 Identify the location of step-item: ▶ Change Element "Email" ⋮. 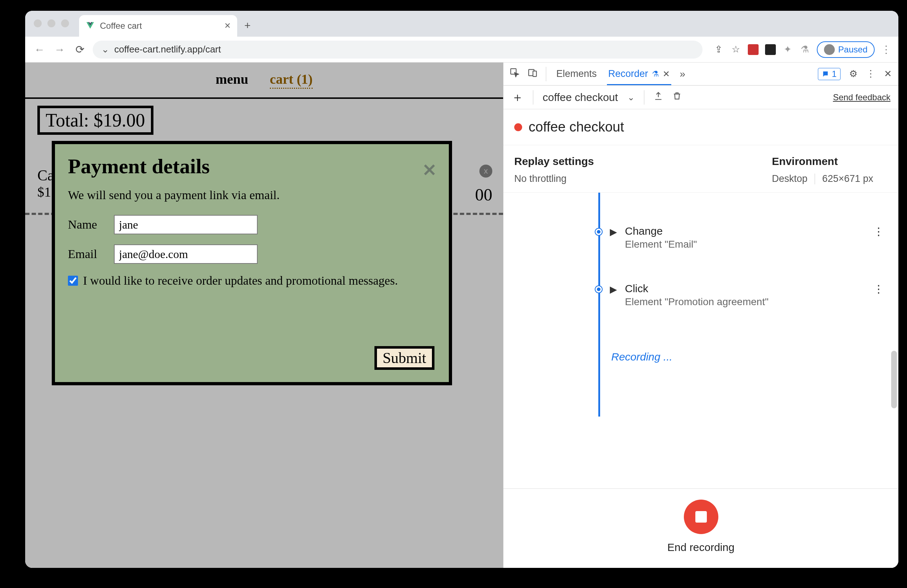
(737, 237).